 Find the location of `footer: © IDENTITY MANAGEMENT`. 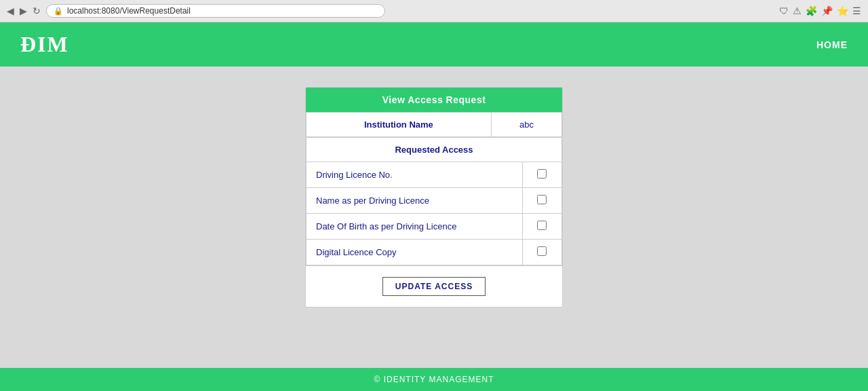

footer: © IDENTITY MANAGEMENT is located at coordinates (434, 379).